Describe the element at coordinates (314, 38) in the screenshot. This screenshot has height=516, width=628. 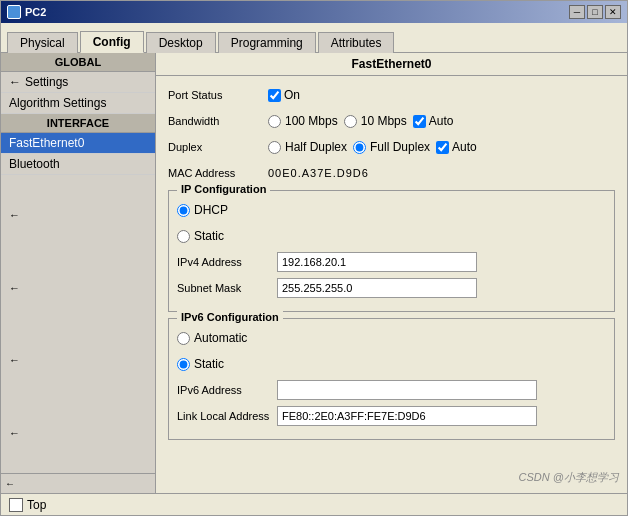
I see `tab-bar: Physical Config Desktop Programming Attr…` at that location.